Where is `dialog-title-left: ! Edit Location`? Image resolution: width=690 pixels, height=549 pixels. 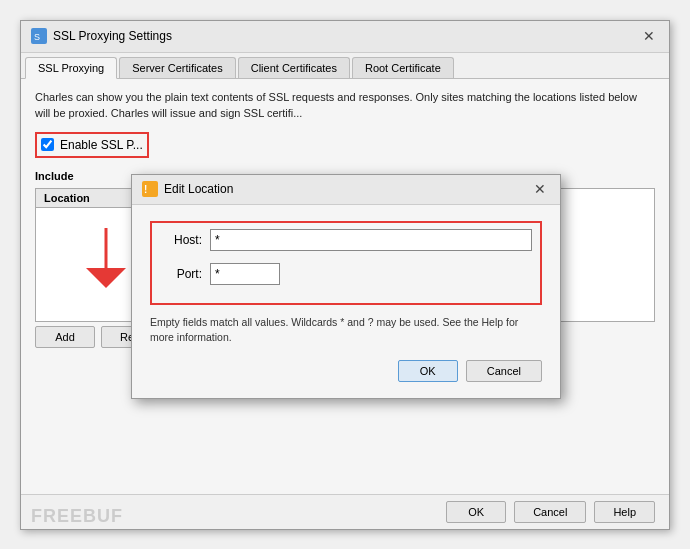 dialog-title-left: ! Edit Location is located at coordinates (188, 189).